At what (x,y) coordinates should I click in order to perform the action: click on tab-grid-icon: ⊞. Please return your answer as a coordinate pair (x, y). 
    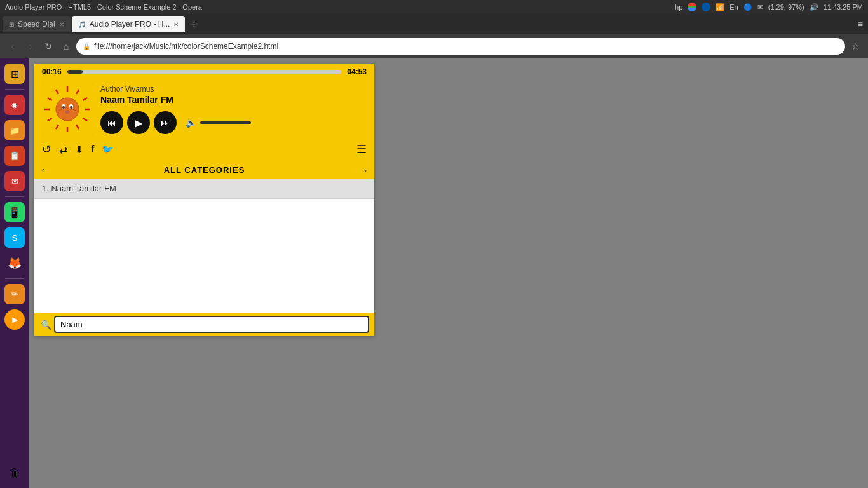
    Looking at the image, I should click on (11, 24).